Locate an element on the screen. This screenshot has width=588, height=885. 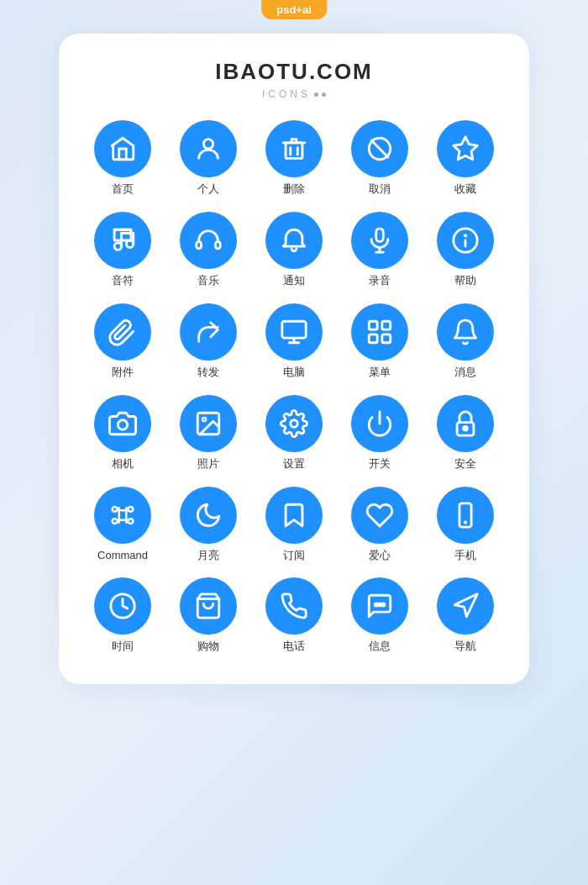
icon-label-security: 安全 is located at coordinates (465, 464).